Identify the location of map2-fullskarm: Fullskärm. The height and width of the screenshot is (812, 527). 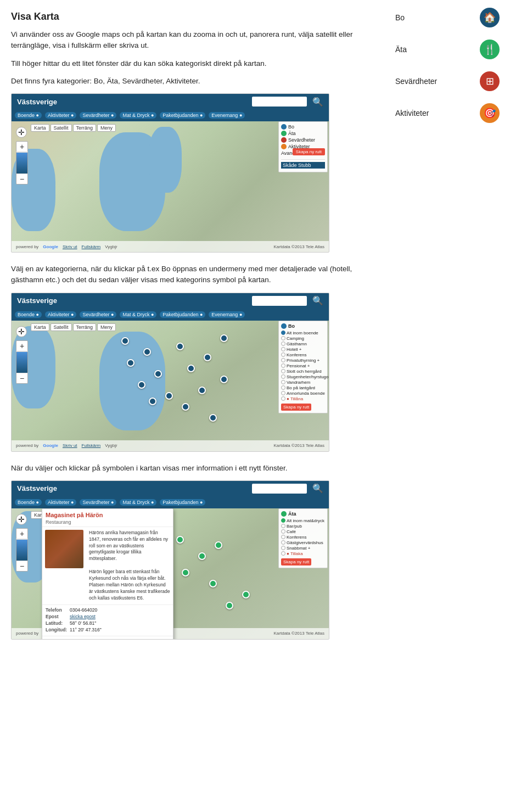
(91, 446).